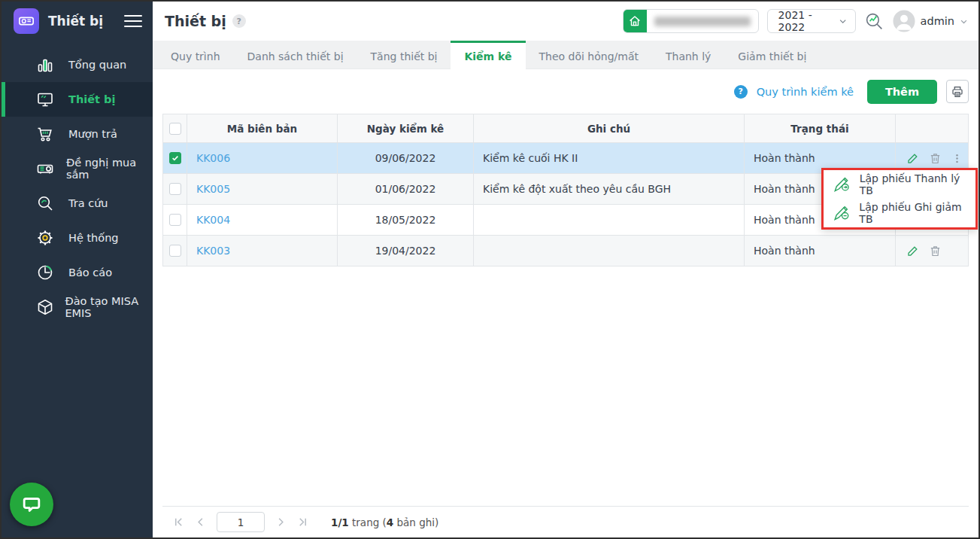 This screenshot has width=980, height=539. What do you see at coordinates (903, 92) in the screenshot?
I see `add-button: Thêm` at bounding box center [903, 92].